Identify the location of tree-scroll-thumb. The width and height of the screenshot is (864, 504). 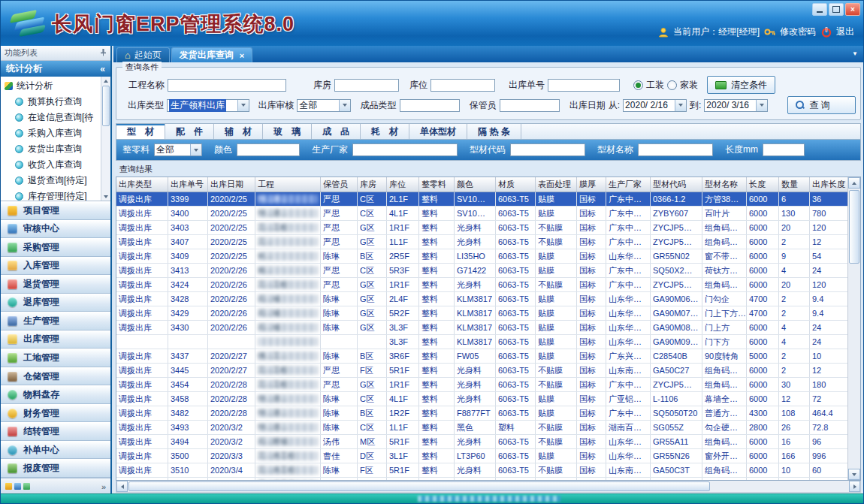
(106, 106).